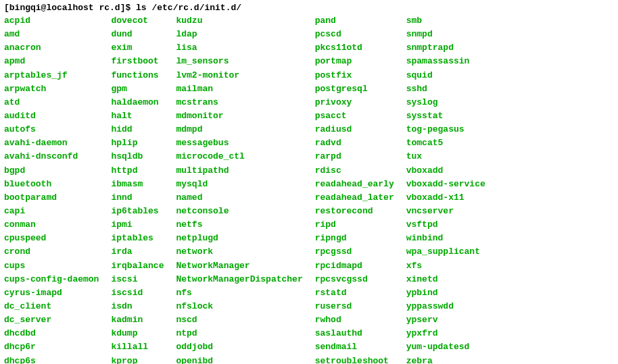 This screenshot has height=364, width=618. What do you see at coordinates (137, 347) in the screenshot?
I see `file-entry: killall` at bounding box center [137, 347].